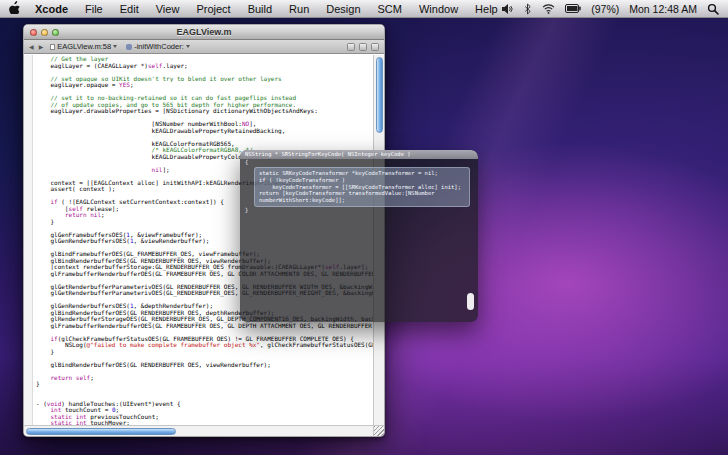 The width and height of the screenshot is (728, 455). Describe the element at coordinates (266, 9) in the screenshot. I see `menu-items: XcodeFileEditViewProjectBuildRunDesignSC…` at that location.